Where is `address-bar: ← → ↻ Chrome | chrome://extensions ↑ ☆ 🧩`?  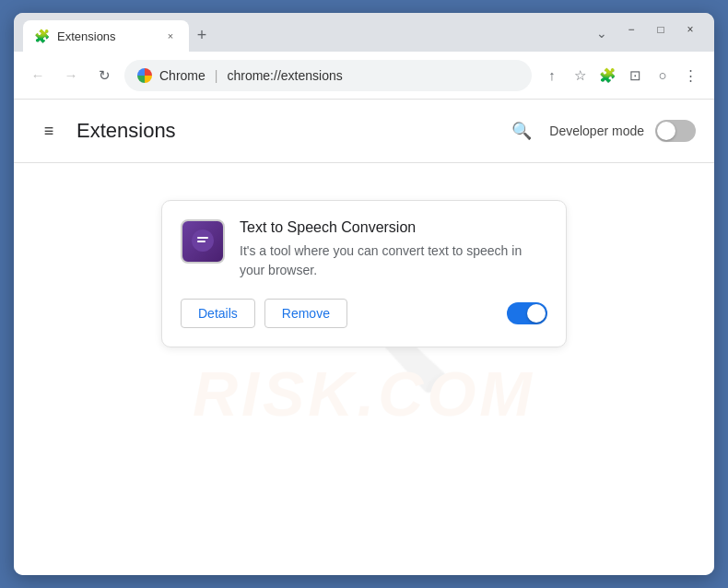
address-bar: ← → ↻ Chrome | chrome://extensions ↑ ☆ 🧩 is located at coordinates (364, 76).